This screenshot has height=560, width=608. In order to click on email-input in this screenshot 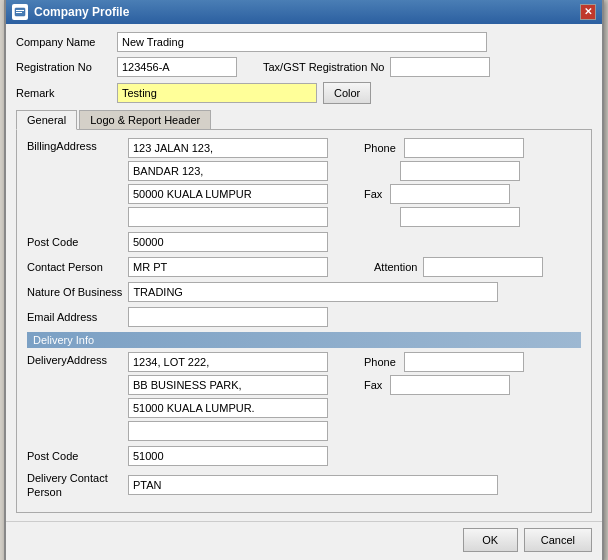, I will do `click(228, 317)`.